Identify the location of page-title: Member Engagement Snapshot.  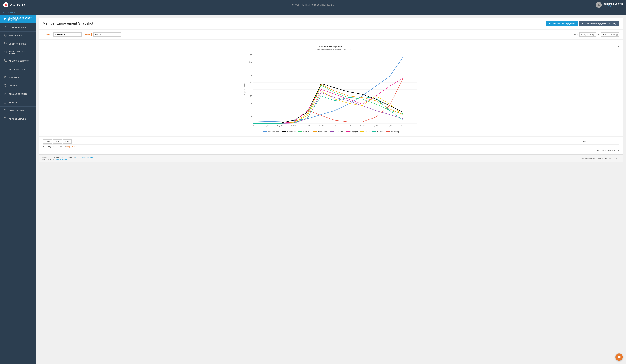
(68, 23).